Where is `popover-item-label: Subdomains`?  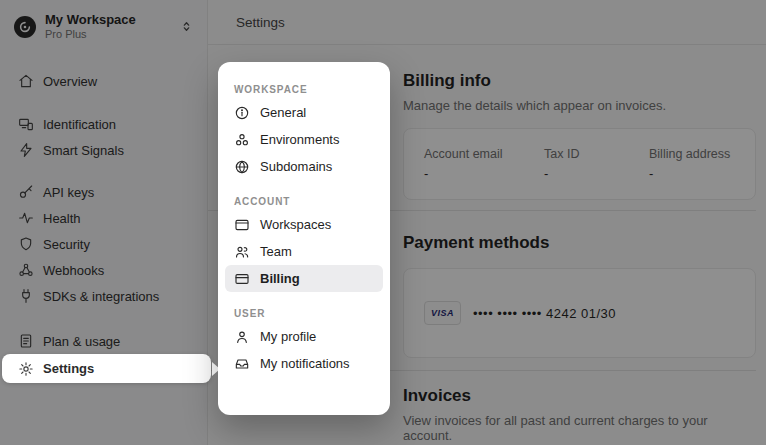
popover-item-label: Subdomains is located at coordinates (296, 166).